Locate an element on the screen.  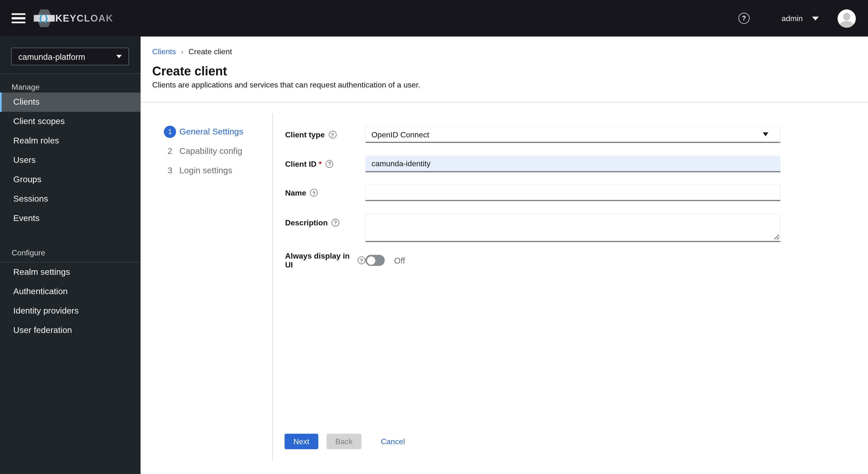
masthead: ⟨ ⟩ KEYCLOAK admin is located at coordinates (434, 18).